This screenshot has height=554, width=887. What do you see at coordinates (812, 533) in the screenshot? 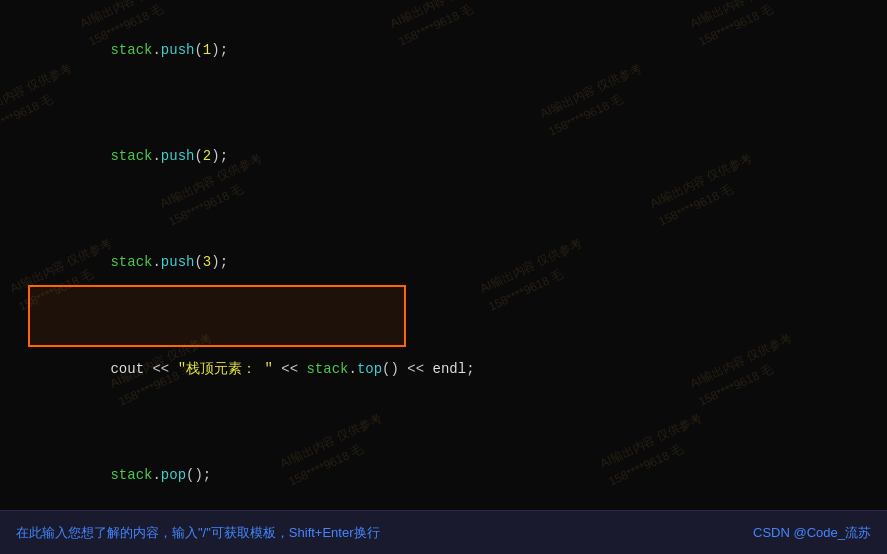
I see `bottom-brand-label: CSDN @Code_流苏` at bounding box center [812, 533].